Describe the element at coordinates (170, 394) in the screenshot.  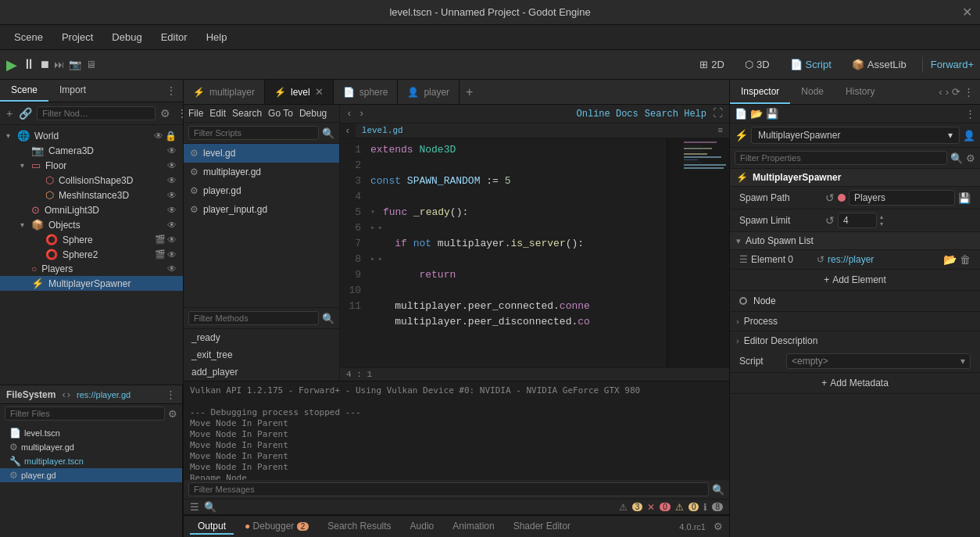
I see `fs-more-icon: ⋮` at that location.